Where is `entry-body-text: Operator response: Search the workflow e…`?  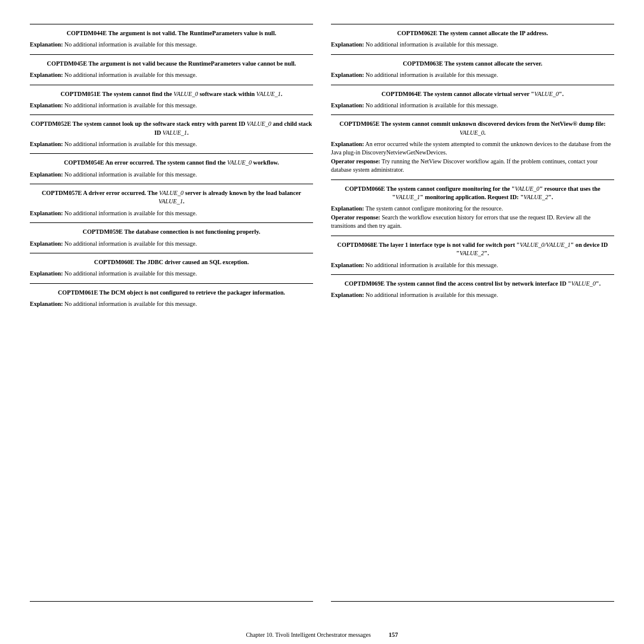 entry-body-text: Operator response: Search the workflow e… is located at coordinates (472, 222).